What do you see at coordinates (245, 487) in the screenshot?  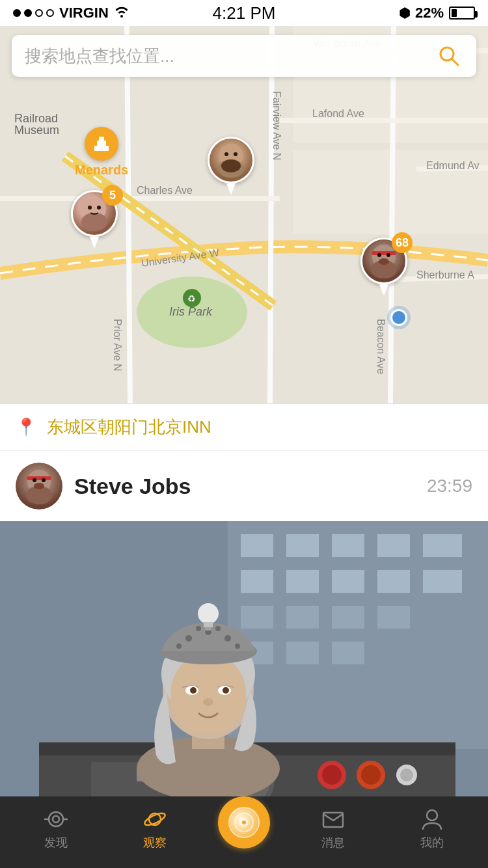 I see `post-author-name: Steve Jobs` at bounding box center [245, 487].